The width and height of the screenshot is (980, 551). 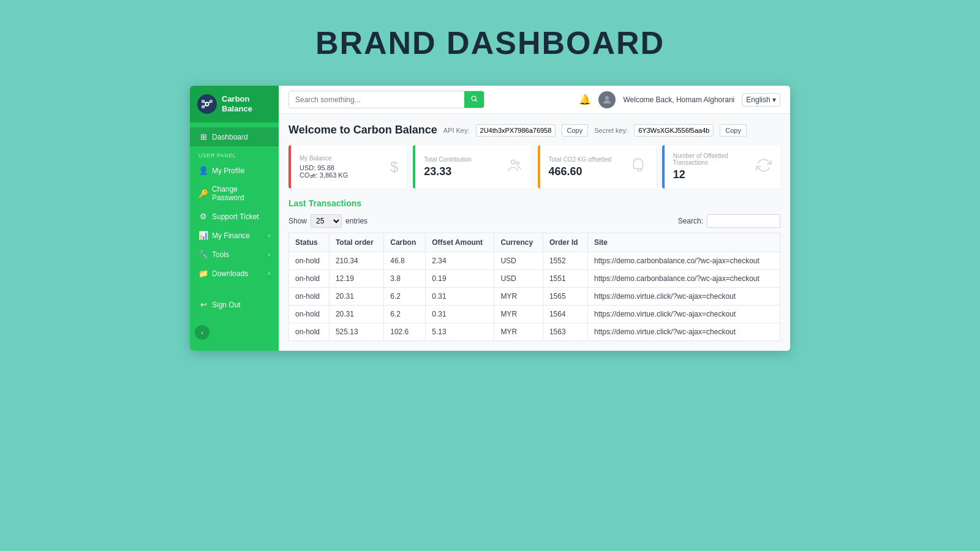 What do you see at coordinates (234, 170) in the screenshot?
I see `sidebar-item-profile: 👤 My Profile` at bounding box center [234, 170].